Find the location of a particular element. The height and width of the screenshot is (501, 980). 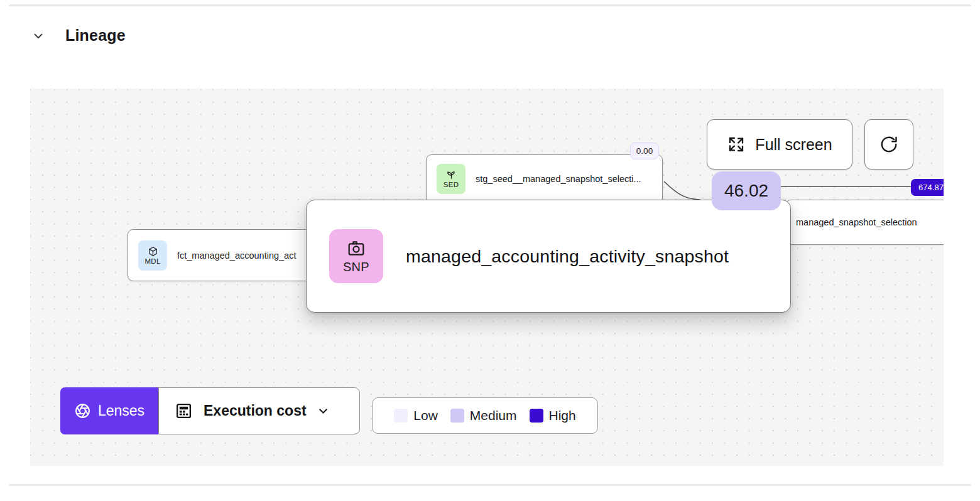

calculator-icon is located at coordinates (183, 411).